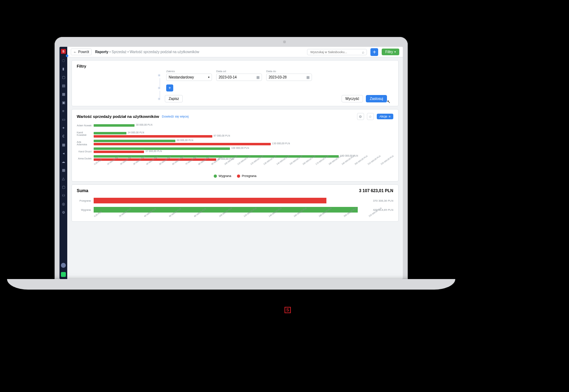  I want to click on cursor-icon: ↖, so click(389, 102).